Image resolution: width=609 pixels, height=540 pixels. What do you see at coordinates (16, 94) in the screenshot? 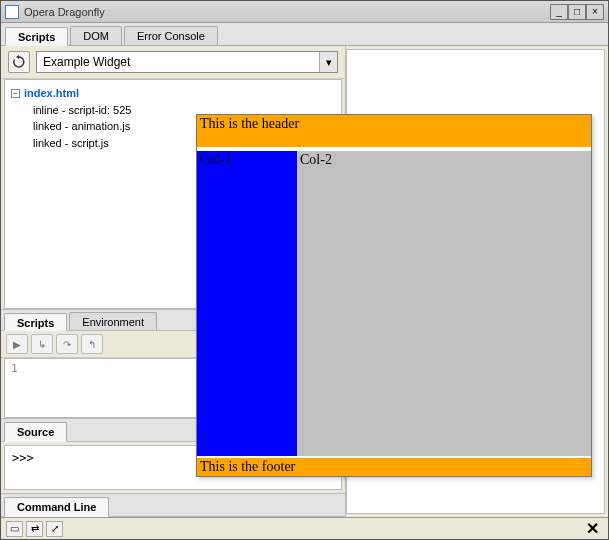
I see `tree-collapse-toggle: −` at bounding box center [16, 94].